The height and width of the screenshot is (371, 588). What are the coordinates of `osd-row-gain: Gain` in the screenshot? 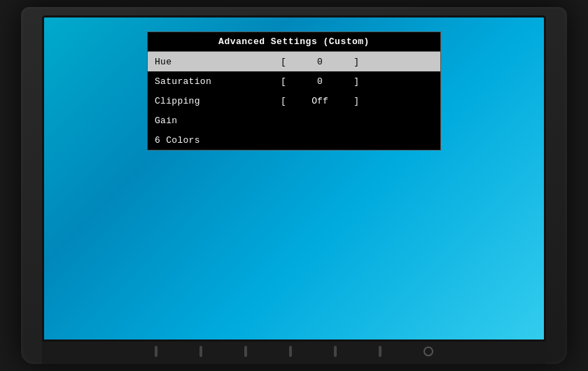 It's located at (294, 120).